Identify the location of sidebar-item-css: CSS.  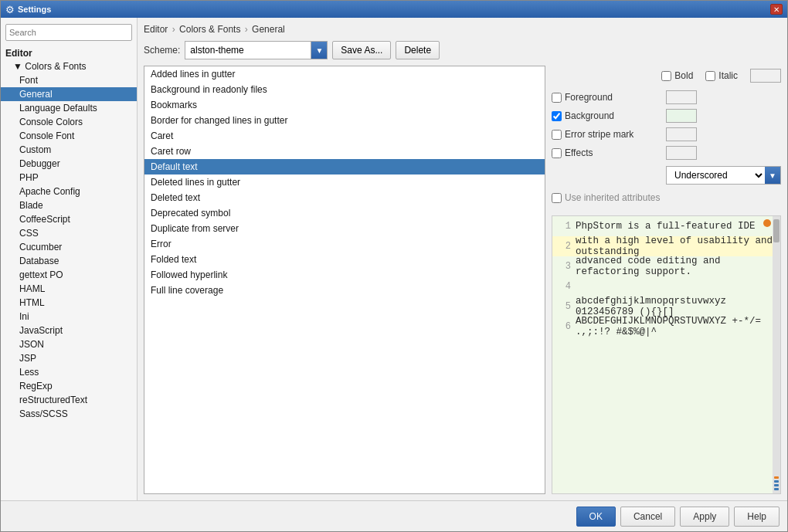
(69, 233).